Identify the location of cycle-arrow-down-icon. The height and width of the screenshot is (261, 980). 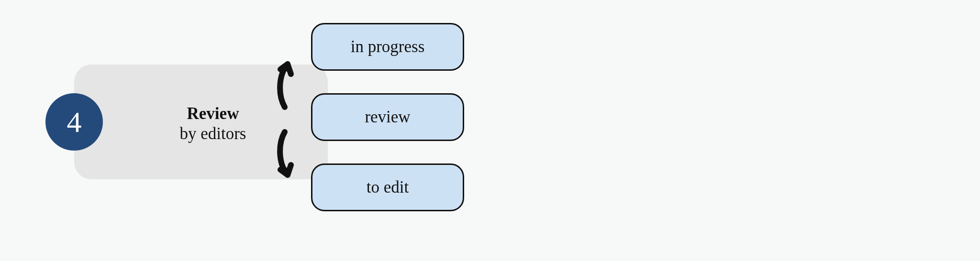
(291, 157).